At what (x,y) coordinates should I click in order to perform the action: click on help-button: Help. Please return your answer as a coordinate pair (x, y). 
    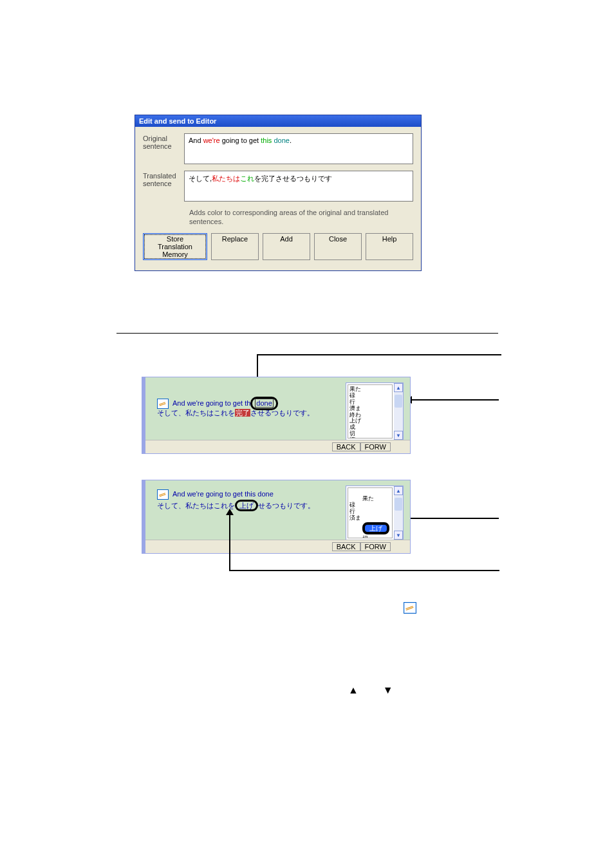
    Looking at the image, I should click on (389, 247).